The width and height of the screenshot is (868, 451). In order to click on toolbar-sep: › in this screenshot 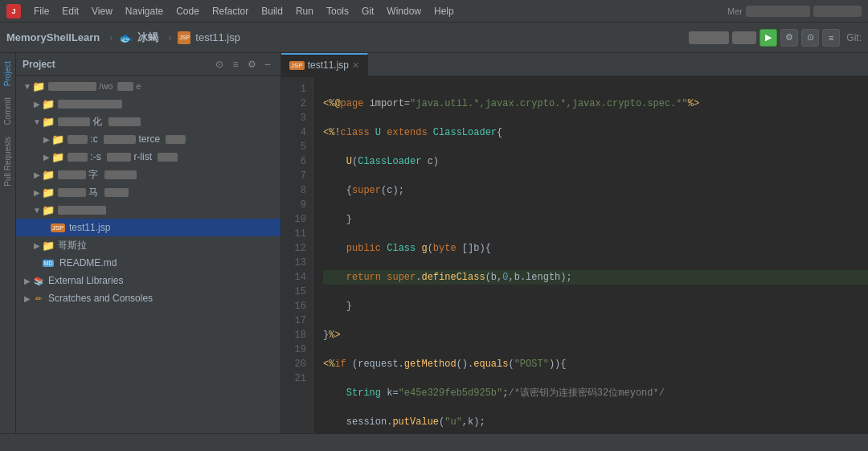, I will do `click(111, 38)`.